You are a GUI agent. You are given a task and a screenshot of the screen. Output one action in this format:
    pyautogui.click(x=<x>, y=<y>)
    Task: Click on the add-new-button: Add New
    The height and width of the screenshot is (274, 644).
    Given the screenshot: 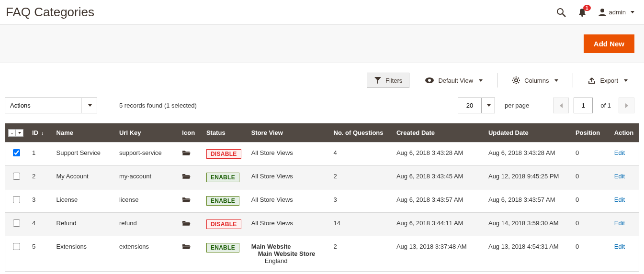 What is the action you would take?
    pyautogui.click(x=609, y=44)
    